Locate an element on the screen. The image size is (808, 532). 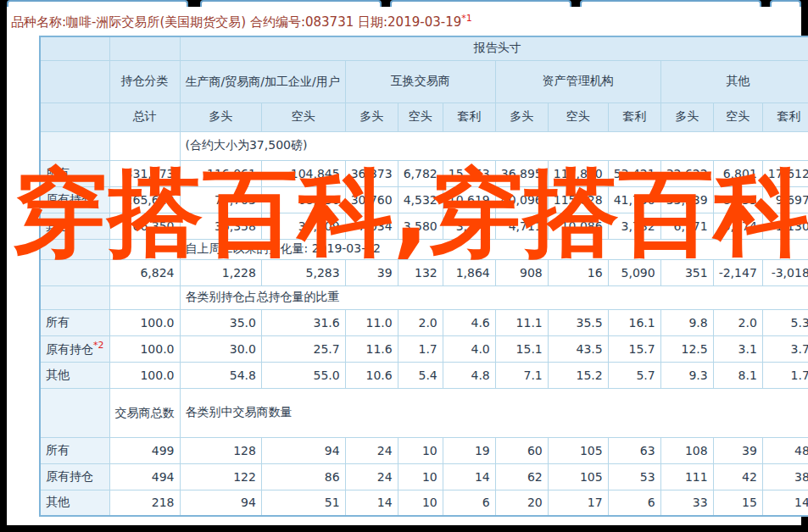
value-cell: 43.5 is located at coordinates (578, 349).